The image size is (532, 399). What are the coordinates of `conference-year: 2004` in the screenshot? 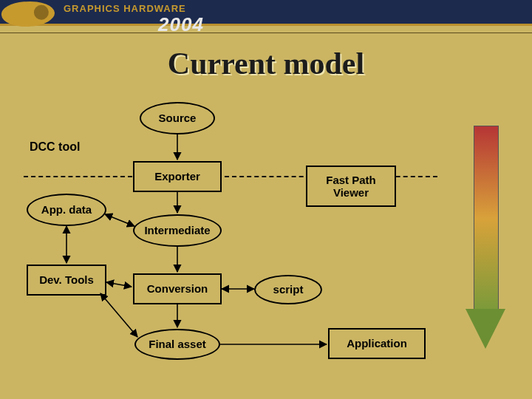 It's located at (181, 25).